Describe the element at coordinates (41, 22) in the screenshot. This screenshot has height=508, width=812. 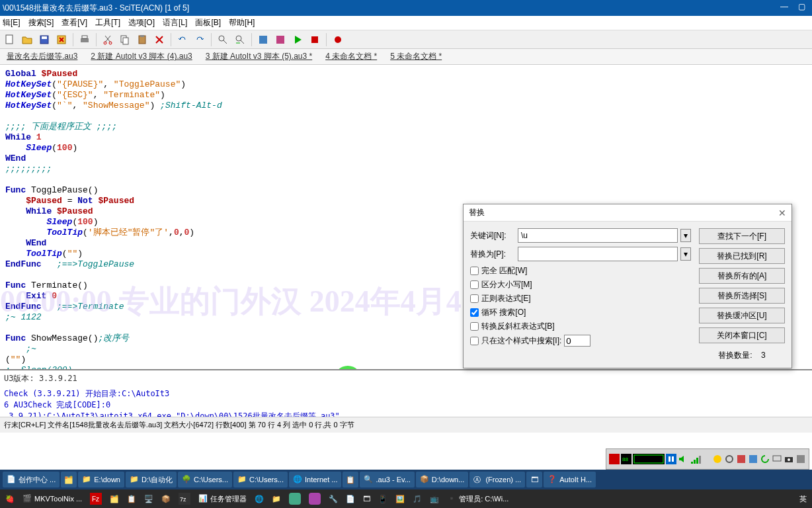
I see `menu-search: 搜索[S]` at that location.